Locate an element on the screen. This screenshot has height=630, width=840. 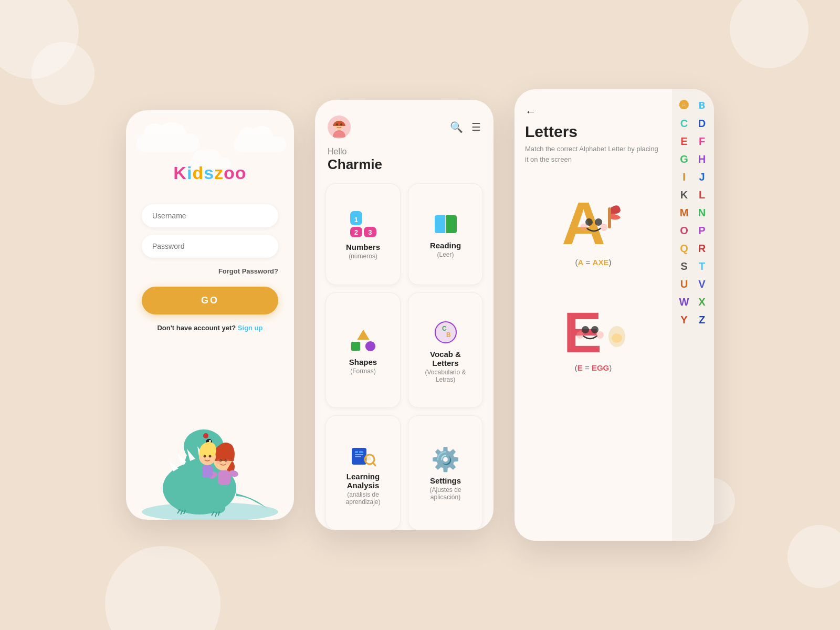
signup-link: Sign up is located at coordinates (250, 328).